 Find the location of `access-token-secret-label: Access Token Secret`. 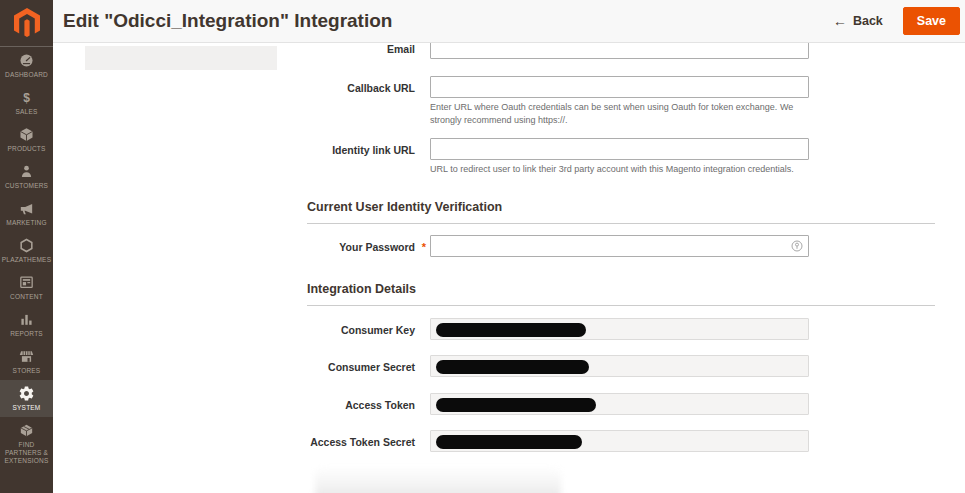

access-token-secret-label: Access Token Secret is located at coordinates (350, 440).